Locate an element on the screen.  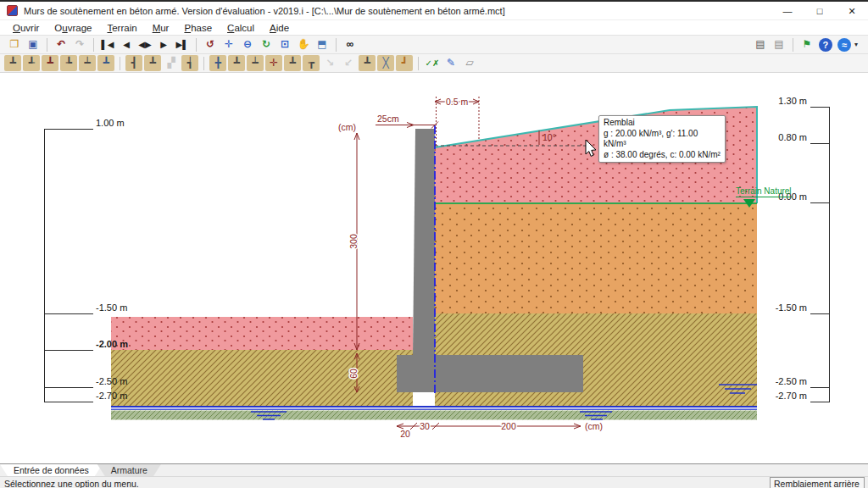
wall-config-6-icon: ┻ is located at coordinates (106, 63).